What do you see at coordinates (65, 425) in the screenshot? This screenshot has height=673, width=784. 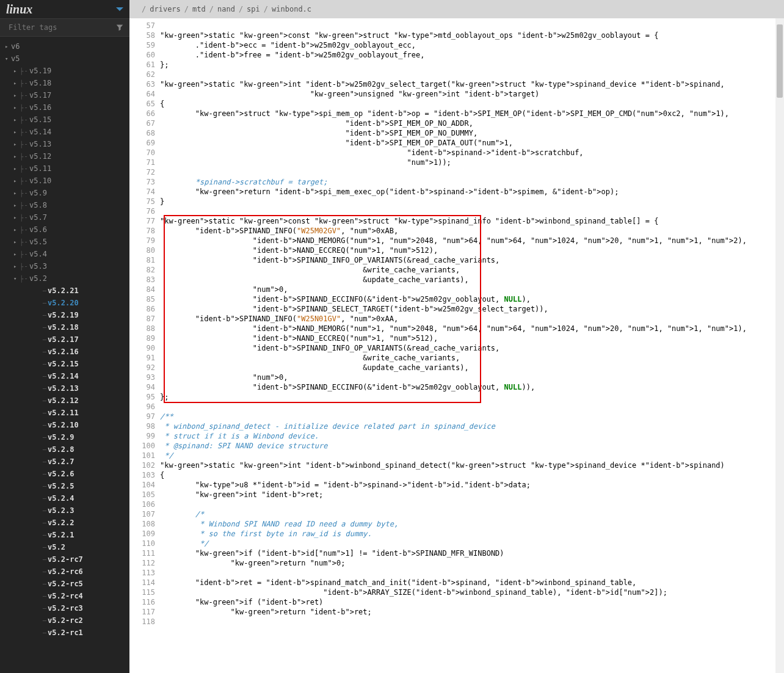 I see `tree-node: ─v5.2.10` at bounding box center [65, 425].